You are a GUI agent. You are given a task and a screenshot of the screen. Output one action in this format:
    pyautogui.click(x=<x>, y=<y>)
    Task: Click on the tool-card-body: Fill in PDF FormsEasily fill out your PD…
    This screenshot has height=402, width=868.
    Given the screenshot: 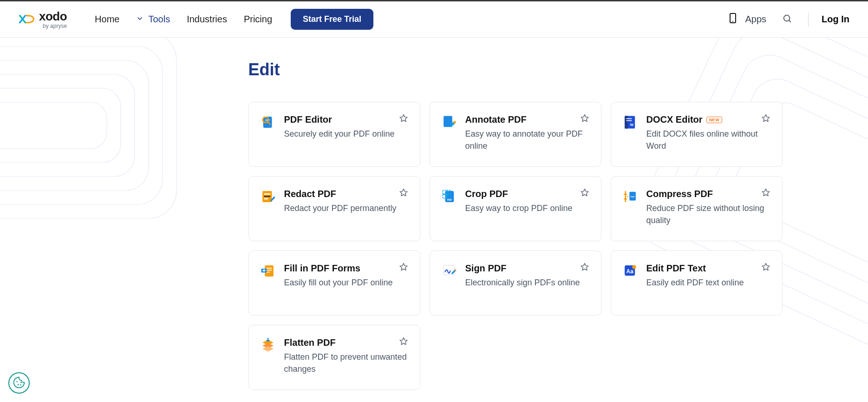 What is the action you would take?
    pyautogui.click(x=346, y=283)
    